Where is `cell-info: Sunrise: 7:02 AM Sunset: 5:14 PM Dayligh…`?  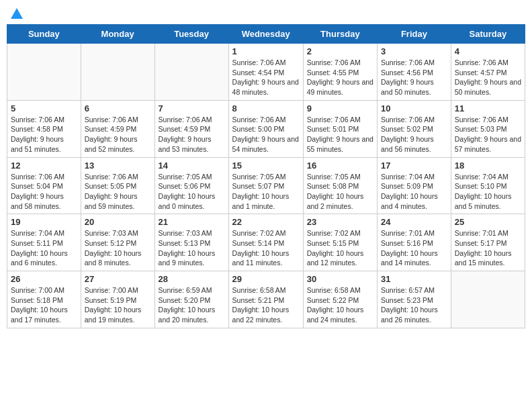
cell-info: Sunrise: 7:02 AM Sunset: 5:14 PM Dayligh… is located at coordinates (266, 248).